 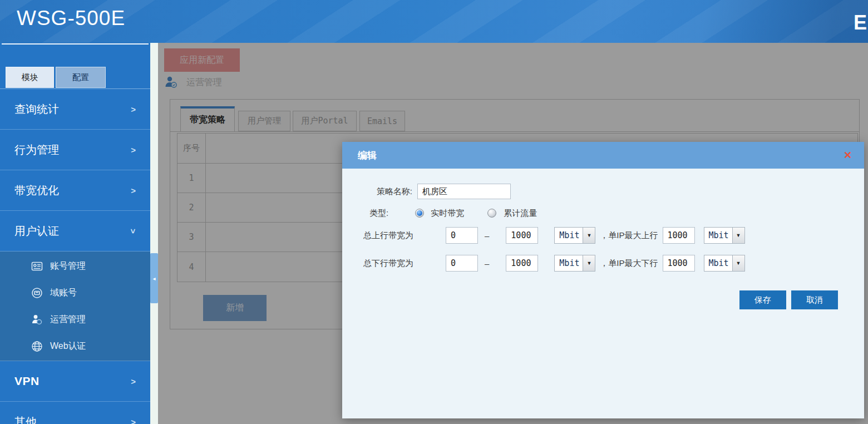 I want to click on save-button: 保存, so click(x=763, y=300).